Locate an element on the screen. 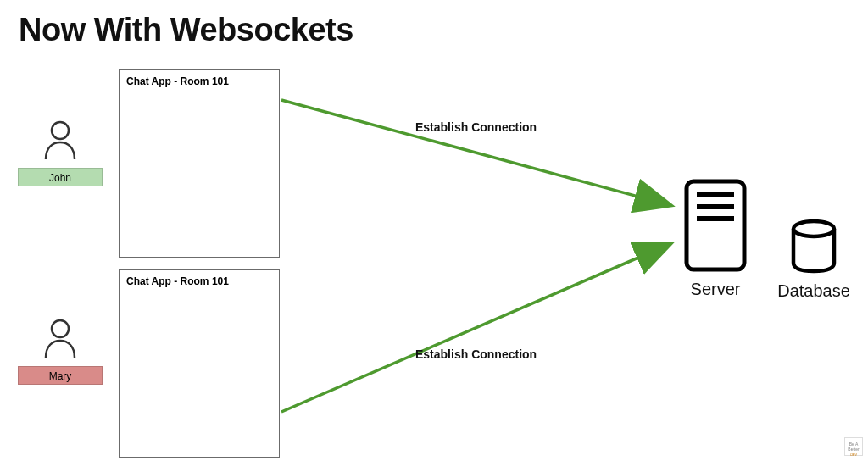  database-block: Database is located at coordinates (814, 259).